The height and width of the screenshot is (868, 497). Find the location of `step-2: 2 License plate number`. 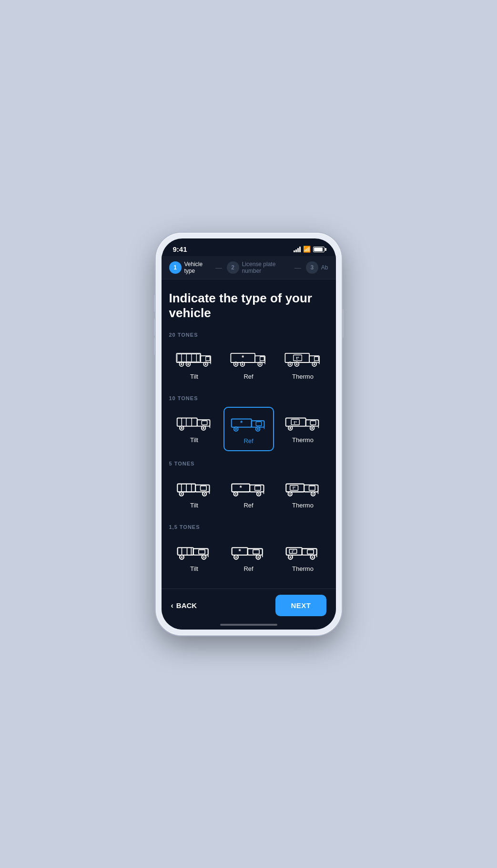

step-2: 2 License plate number is located at coordinates (258, 268).